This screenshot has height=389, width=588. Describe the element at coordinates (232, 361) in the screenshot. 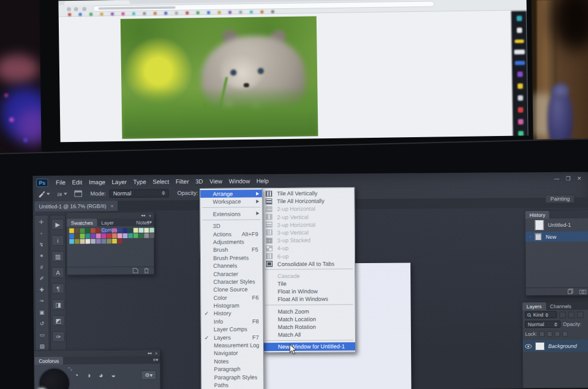

I see `window-menu-item: Notes` at that location.